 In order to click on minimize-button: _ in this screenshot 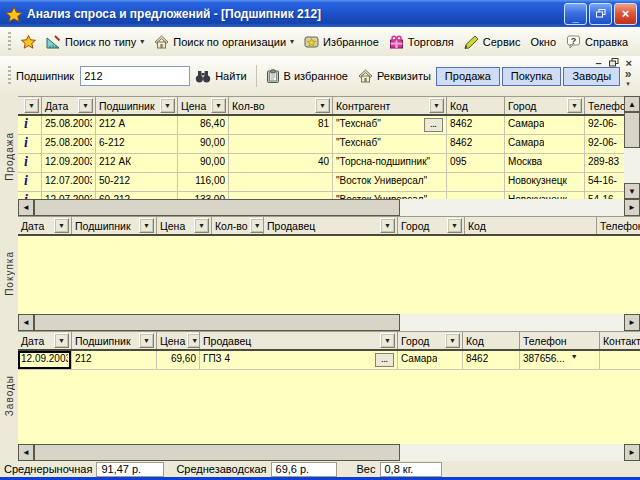, I will do `click(576, 14)`.